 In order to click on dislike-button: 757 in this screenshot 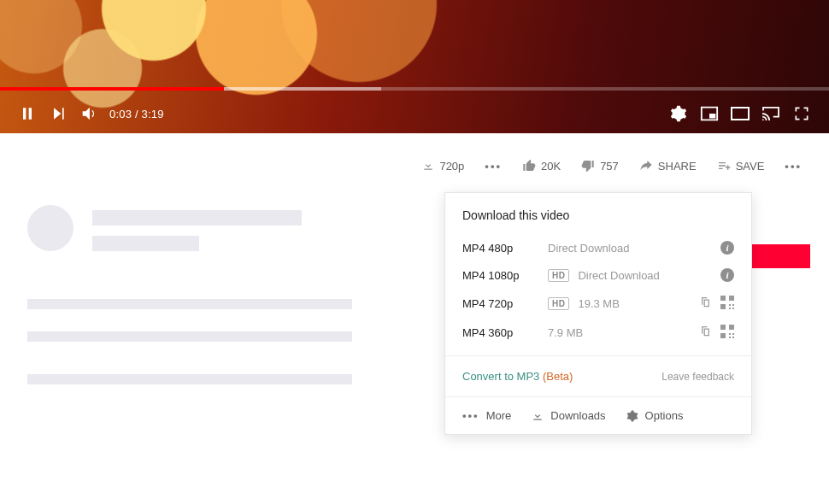, I will do `click(600, 166)`.